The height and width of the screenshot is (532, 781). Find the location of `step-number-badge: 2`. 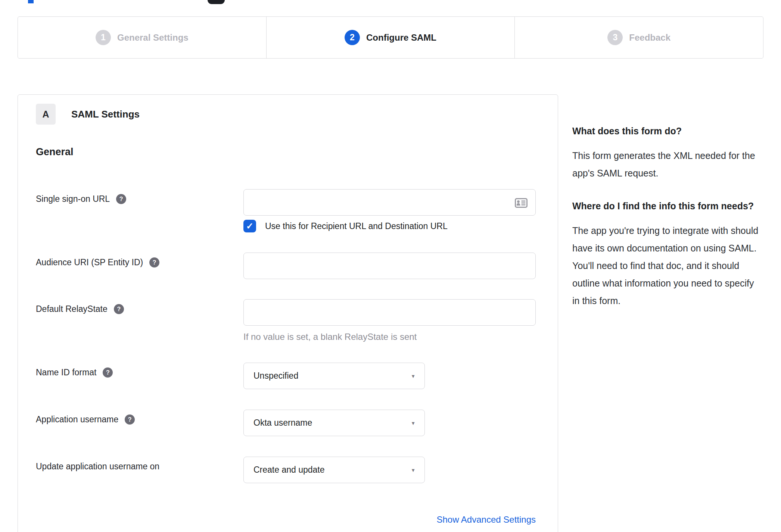

step-number-badge: 2 is located at coordinates (352, 37).